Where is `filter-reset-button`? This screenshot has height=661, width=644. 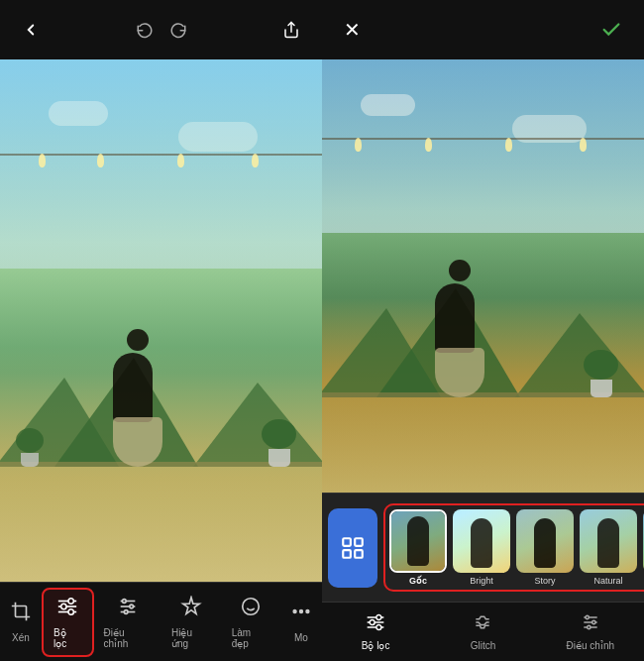 filter-reset-button is located at coordinates (353, 548).